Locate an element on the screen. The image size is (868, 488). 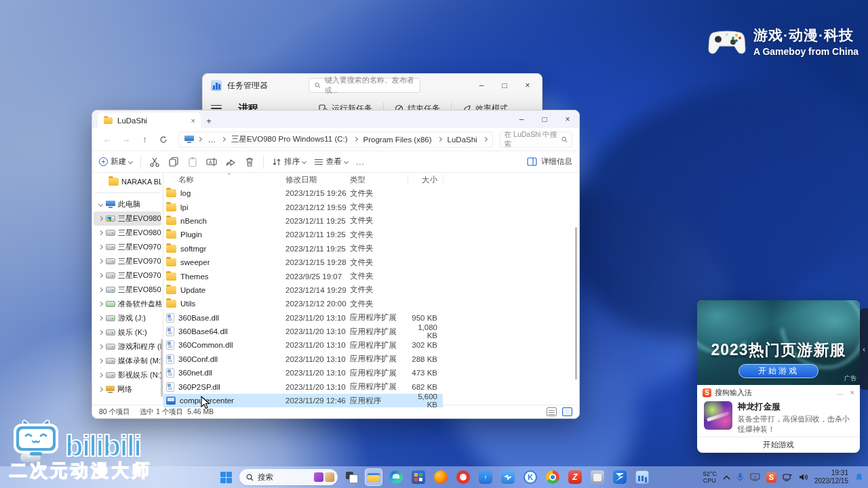
ad-play-button: 开始游戏 is located at coordinates (778, 371).